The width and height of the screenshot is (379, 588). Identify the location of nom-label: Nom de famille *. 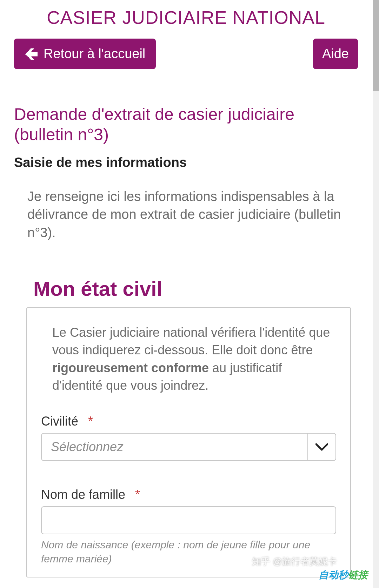
(189, 495).